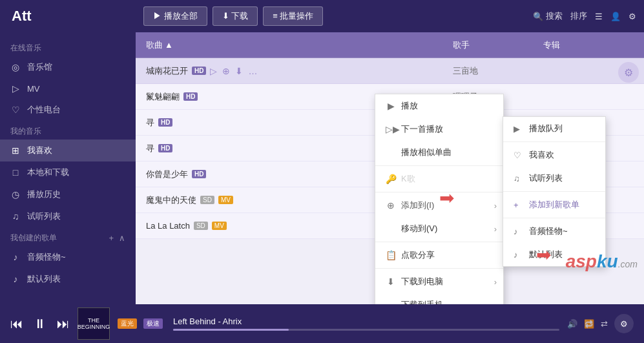  I want to click on download-icon: ⬇, so click(239, 71).